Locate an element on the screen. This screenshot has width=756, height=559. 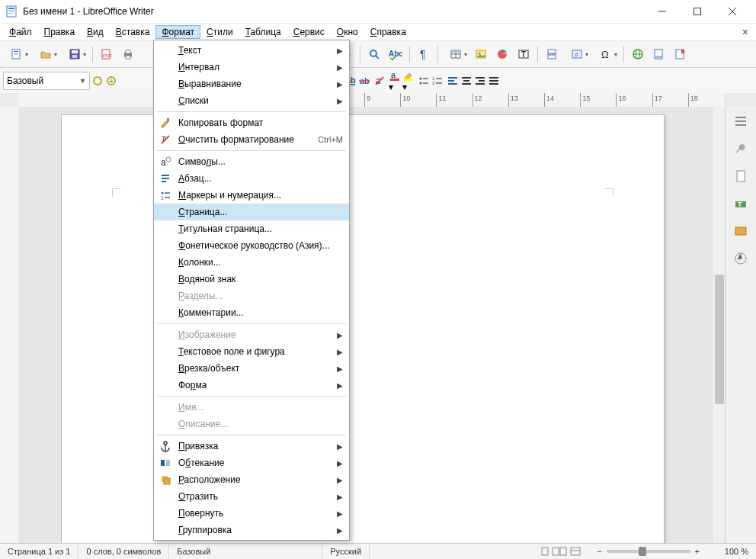
open-button: ▾ is located at coordinates (46, 54).